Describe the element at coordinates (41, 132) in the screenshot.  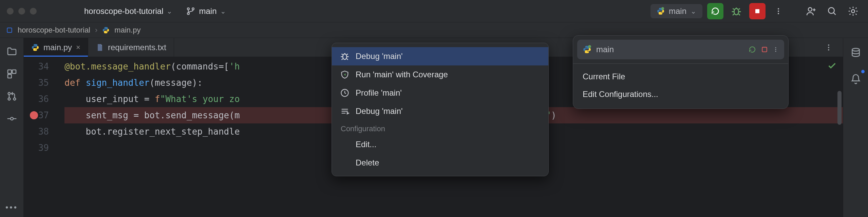
I see `line-number: 38` at that location.